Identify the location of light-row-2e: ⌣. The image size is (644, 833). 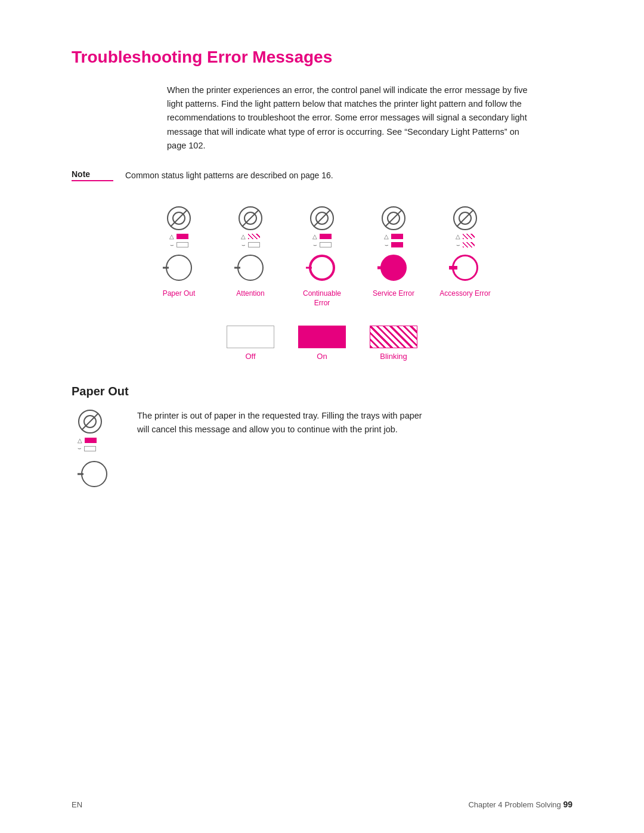
(465, 245).